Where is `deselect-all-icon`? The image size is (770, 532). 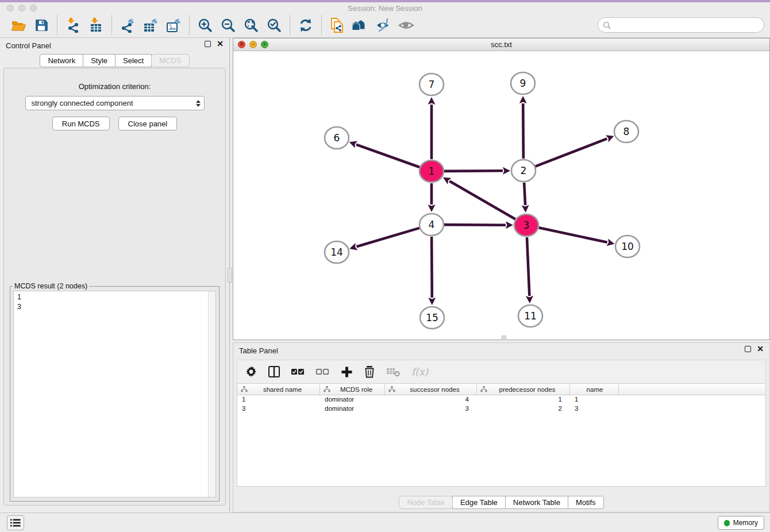
deselect-all-icon is located at coordinates (323, 372).